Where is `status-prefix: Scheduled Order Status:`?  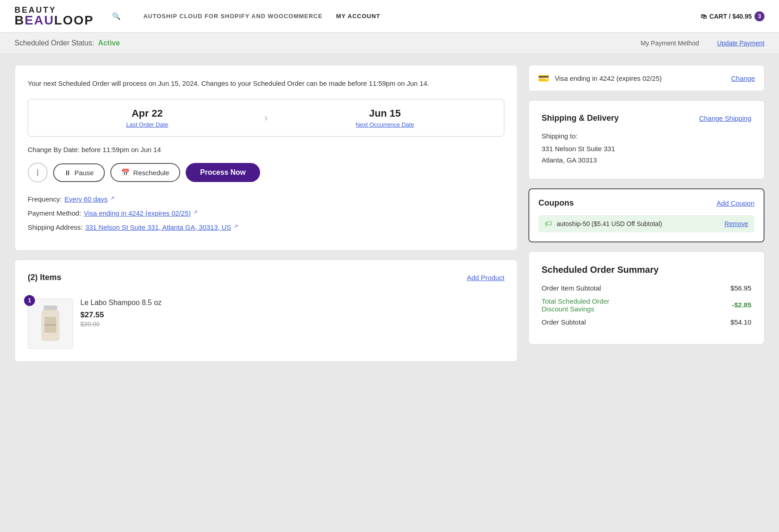 status-prefix: Scheduled Order Status: is located at coordinates (54, 43).